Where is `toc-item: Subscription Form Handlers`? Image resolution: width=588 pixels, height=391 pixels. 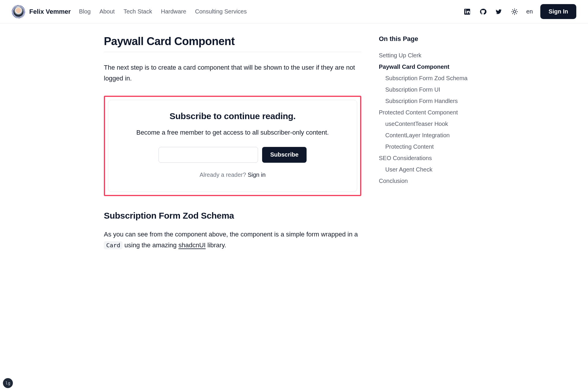
toc-item: Subscription Form Handlers is located at coordinates (431, 101).